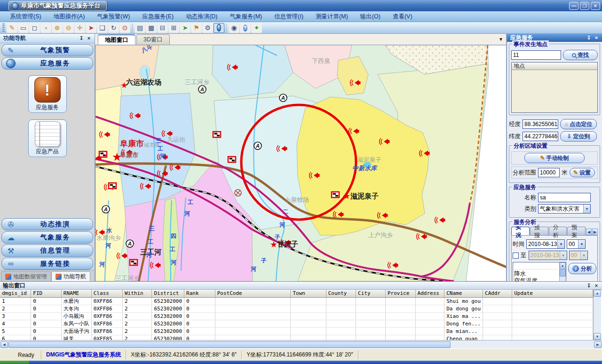 This screenshot has height=364, width=602. Describe the element at coordinates (558, 231) in the screenshot. I see `analysis-tab-2: 分析` at that location.